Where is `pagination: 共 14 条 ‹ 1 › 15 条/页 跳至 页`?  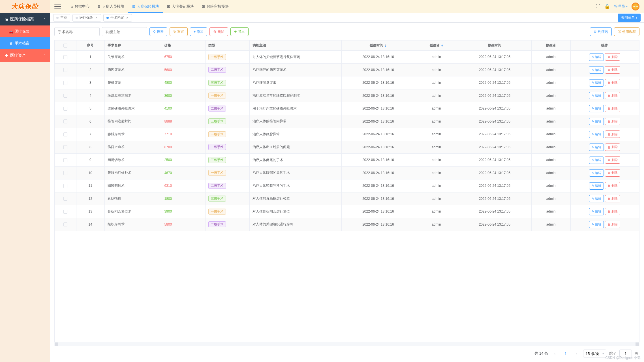
pagination: 共 14 条 ‹ 1 › 15 条/页 跳至 页 is located at coordinates (347, 352).